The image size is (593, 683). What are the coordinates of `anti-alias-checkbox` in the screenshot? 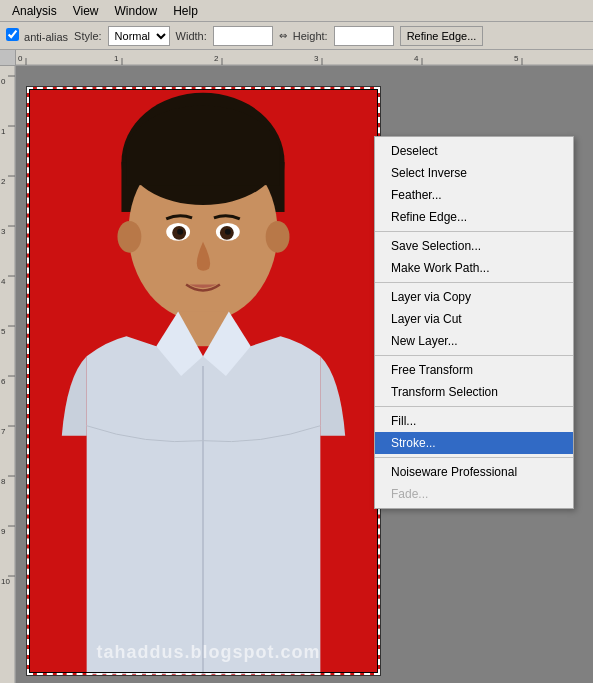 It's located at (12, 34).